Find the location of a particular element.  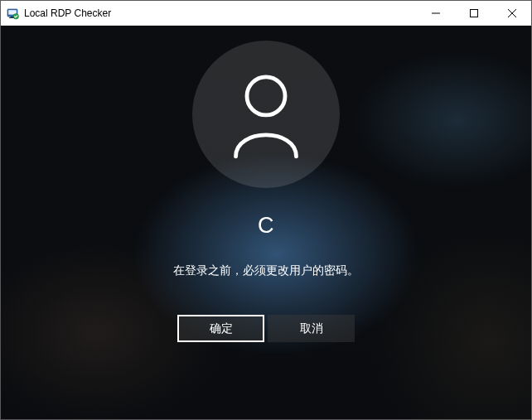

maximize-button is located at coordinates (474, 13).